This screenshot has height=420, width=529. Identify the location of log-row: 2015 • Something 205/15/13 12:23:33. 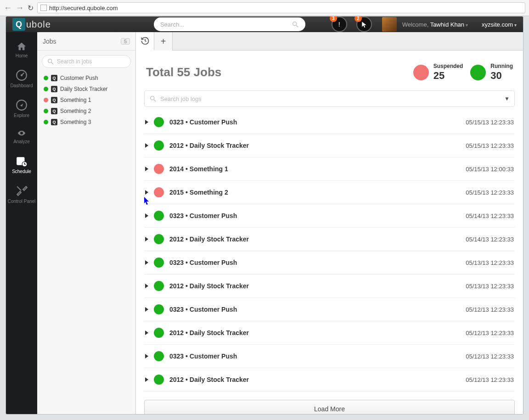
(330, 193).